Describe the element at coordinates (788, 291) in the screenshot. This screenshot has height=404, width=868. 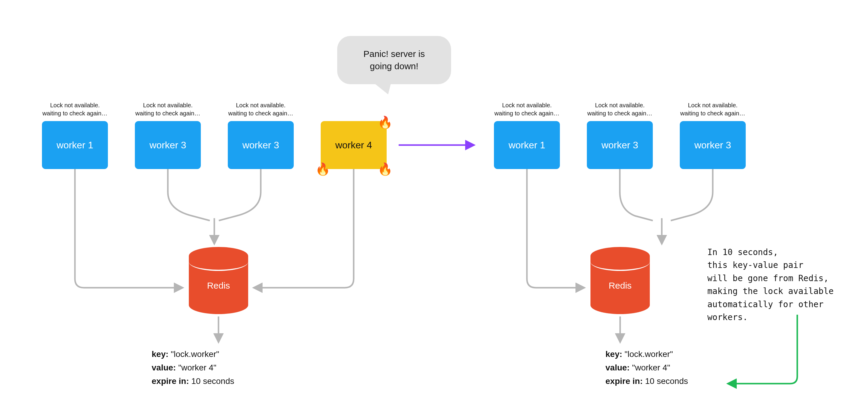
I see `explain-line: making the lock available` at that location.